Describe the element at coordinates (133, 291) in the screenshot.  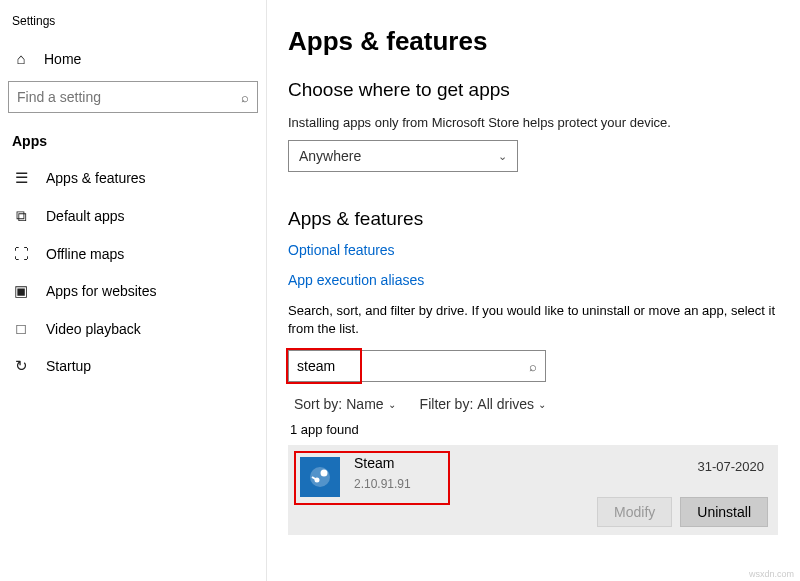
I see `nav-apps-websites: ▣ Apps for websites` at that location.